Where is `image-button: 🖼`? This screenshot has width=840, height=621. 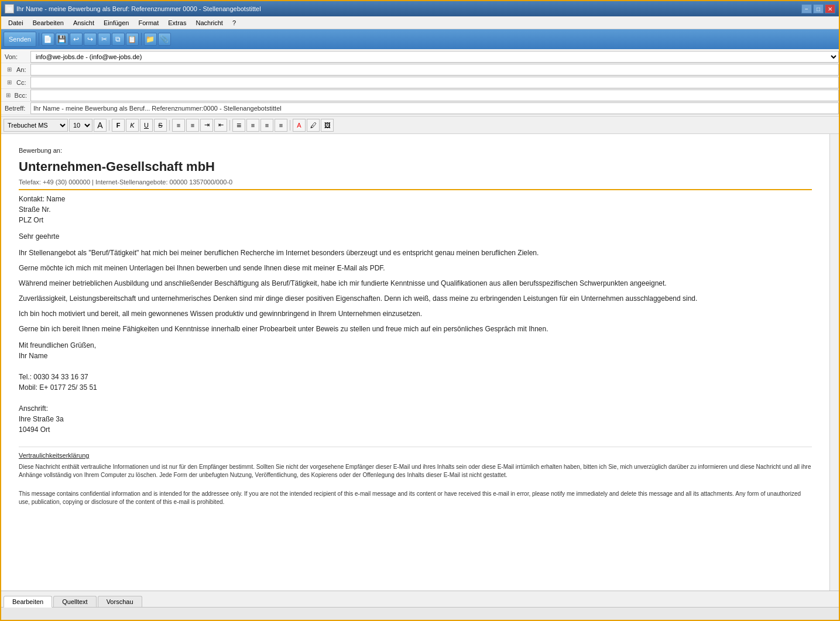 image-button: 🖼 is located at coordinates (327, 125).